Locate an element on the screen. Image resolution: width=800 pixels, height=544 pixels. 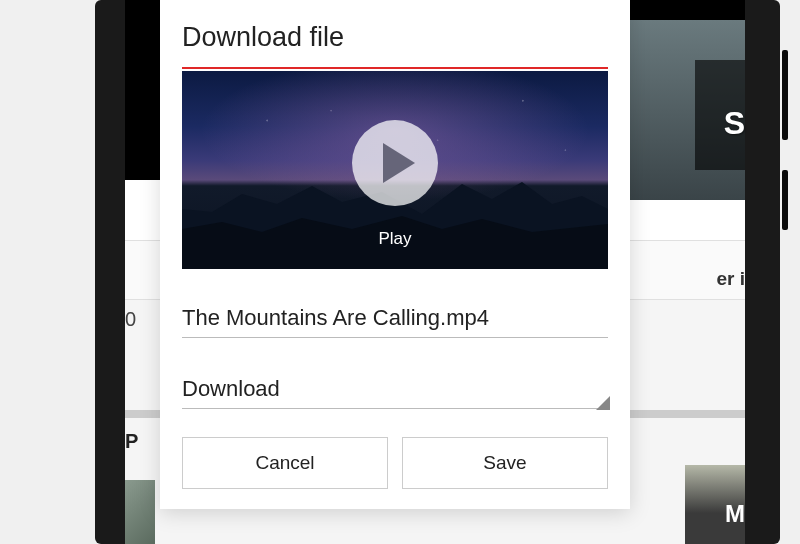
dialog-title: Download file is located at coordinates (395, 38).